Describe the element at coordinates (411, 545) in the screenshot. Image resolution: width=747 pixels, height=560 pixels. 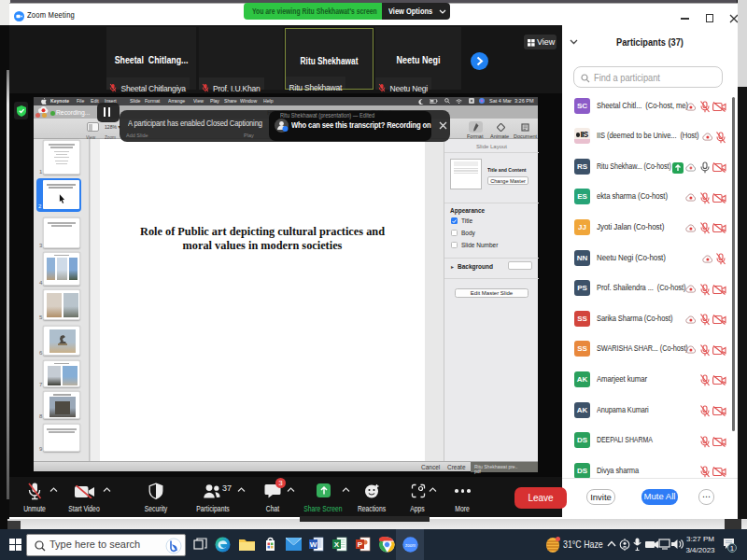
I see `svg-text: zoom` at that location.